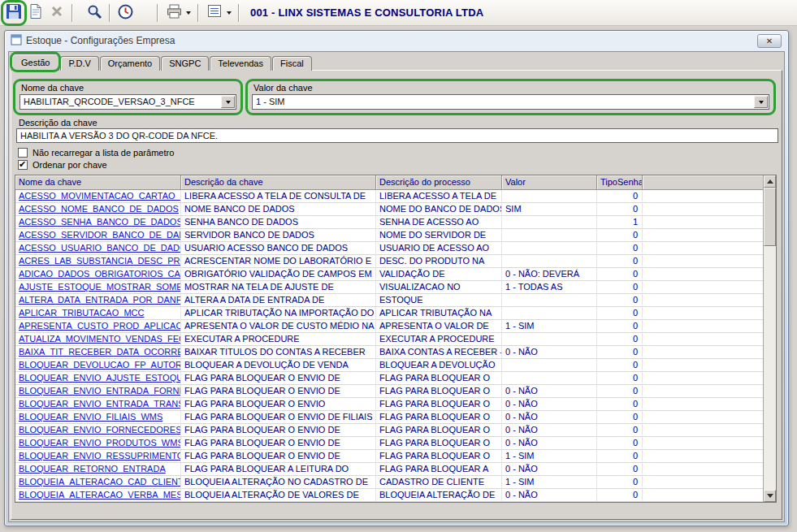 This screenshot has height=532, width=797. Describe the element at coordinates (389, 365) in the screenshot. I see `grid-row: BLOQUEAR_DEVOLUCAO_FP_AUTORIBLOQUEAR A D…` at that location.